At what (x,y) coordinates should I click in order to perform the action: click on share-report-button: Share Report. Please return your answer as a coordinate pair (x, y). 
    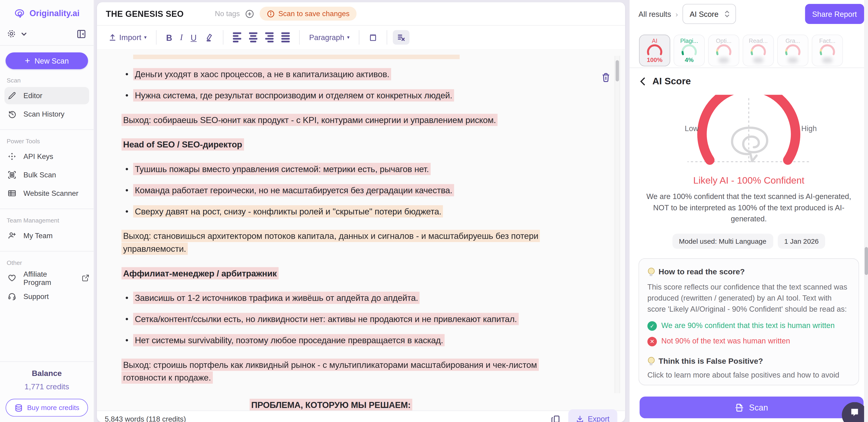
    Looking at the image, I should click on (834, 14).